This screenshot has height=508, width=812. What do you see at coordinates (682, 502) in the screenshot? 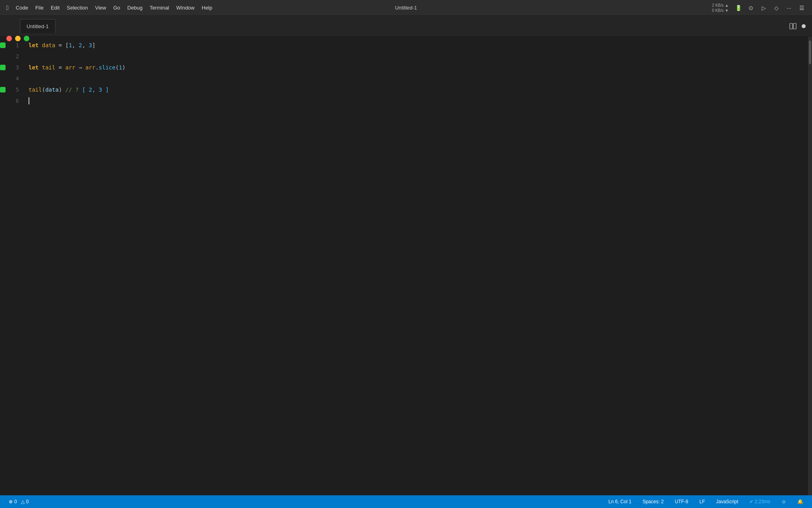
I see `encoding: UTF-8` at bounding box center [682, 502].